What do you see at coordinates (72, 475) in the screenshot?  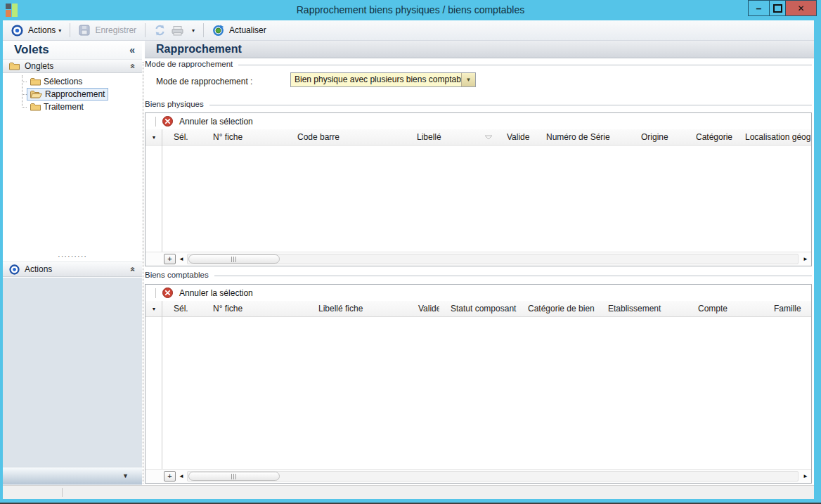 I see `sidebar-bottom-bar: ▼` at bounding box center [72, 475].